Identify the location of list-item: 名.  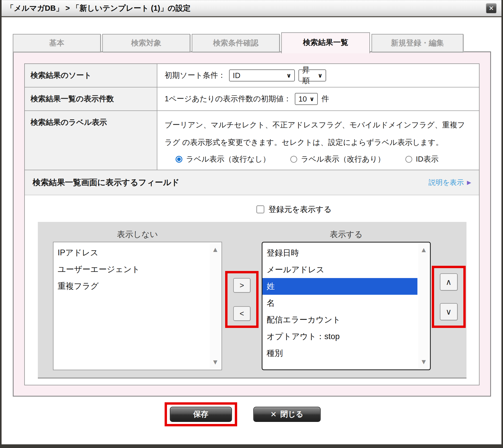
(340, 303).